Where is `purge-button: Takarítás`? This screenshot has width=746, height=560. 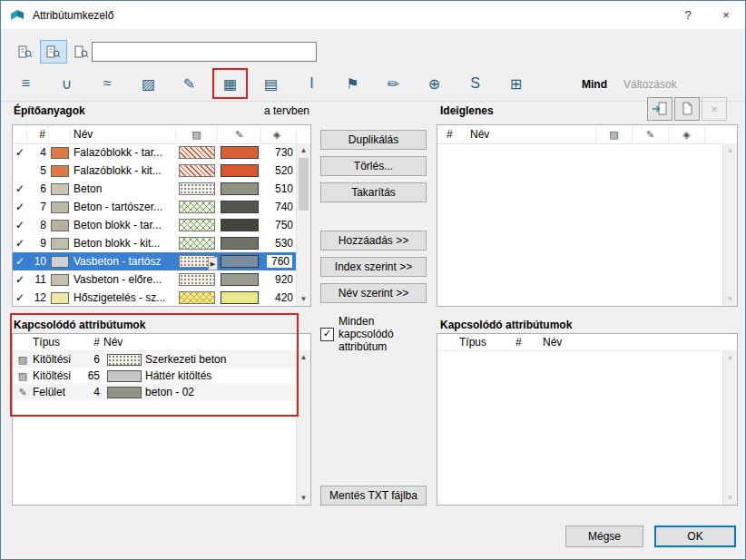
purge-button: Takarítás is located at coordinates (374, 192).